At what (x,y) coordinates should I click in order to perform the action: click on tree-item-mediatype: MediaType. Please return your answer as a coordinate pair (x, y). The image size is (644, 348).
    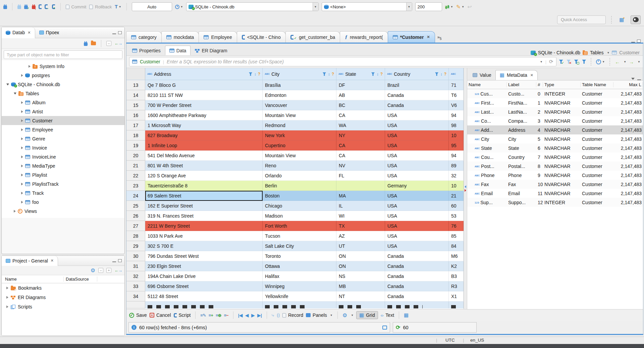
    Looking at the image, I should click on (63, 166).